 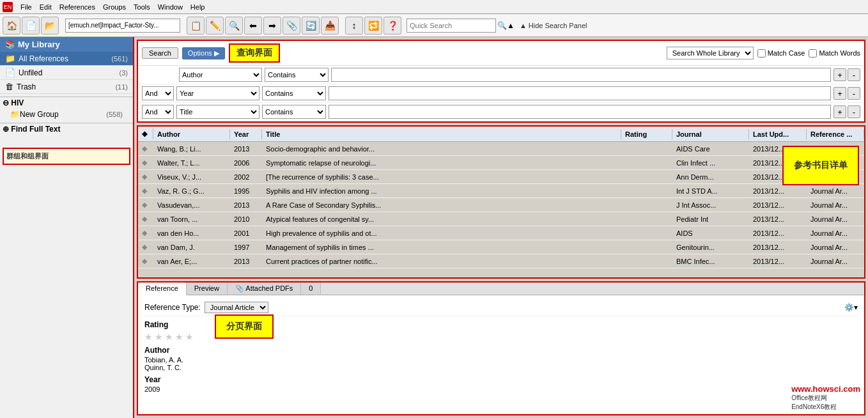 I want to click on tab-preview: Preview, so click(x=207, y=289).